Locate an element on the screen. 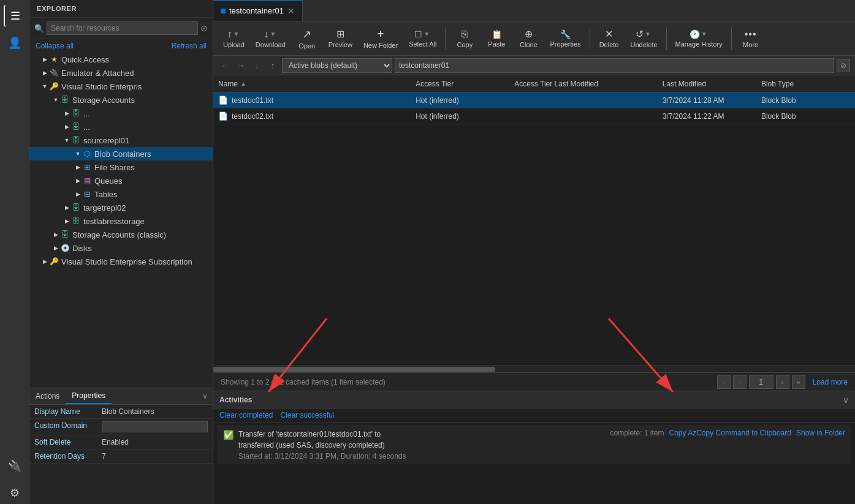 Image resolution: width=855 pixels, height=504 pixels. tree-file-shares: ▶ ⊞ File Shares is located at coordinates (121, 167).